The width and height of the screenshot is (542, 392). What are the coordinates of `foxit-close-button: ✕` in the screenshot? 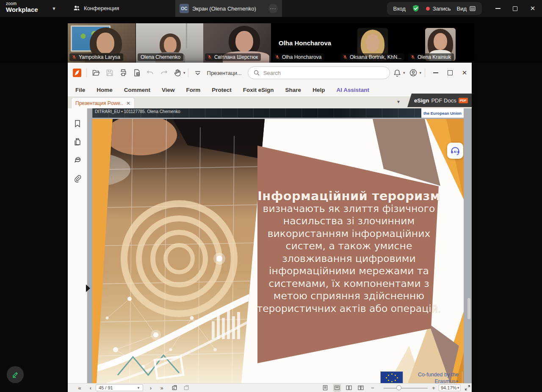 It's located at (465, 73).